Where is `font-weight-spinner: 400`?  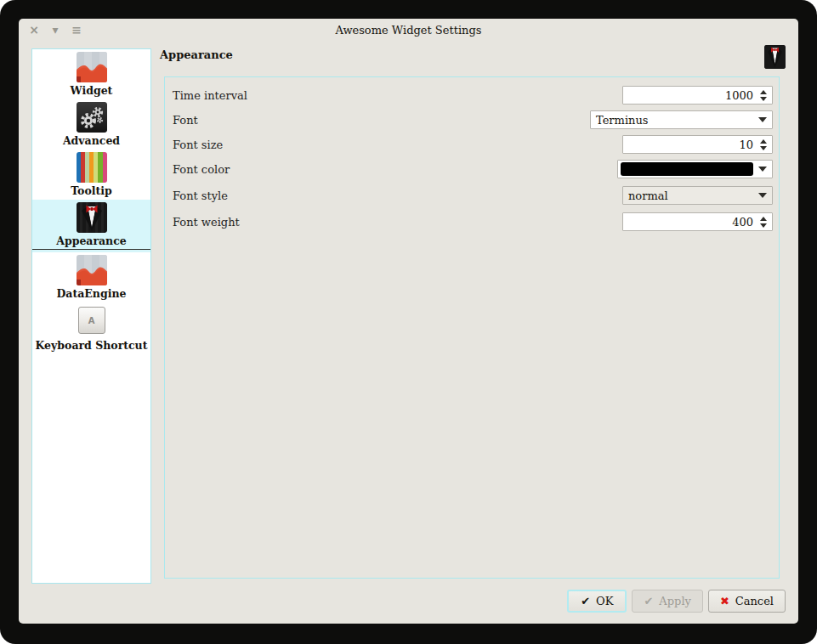 font-weight-spinner: 400 is located at coordinates (697, 222).